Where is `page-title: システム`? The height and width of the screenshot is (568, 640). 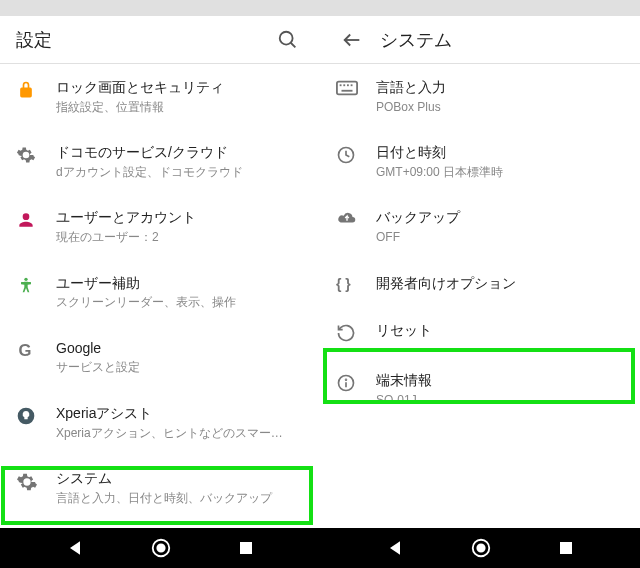
page-title: システム is located at coordinates (502, 40).